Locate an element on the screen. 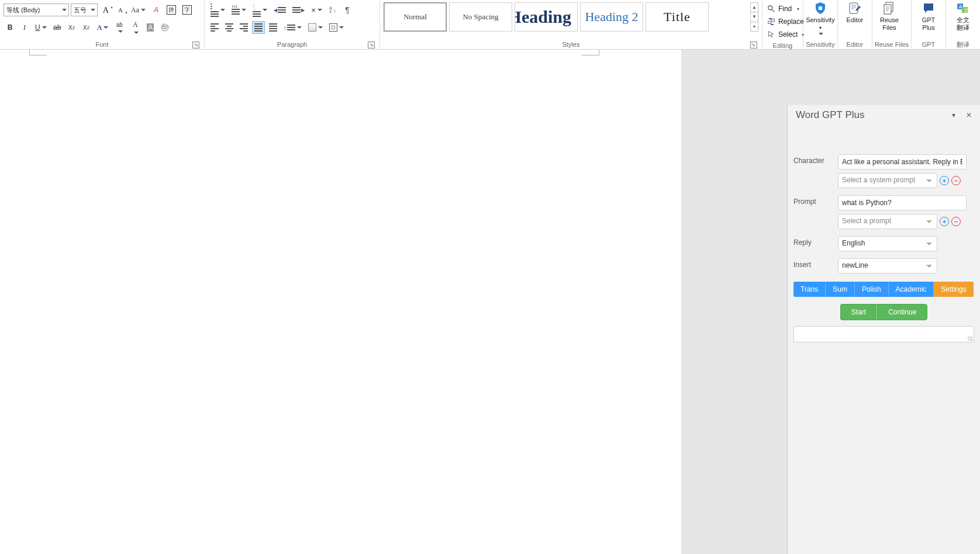  character-remove-button: – is located at coordinates (956, 181).